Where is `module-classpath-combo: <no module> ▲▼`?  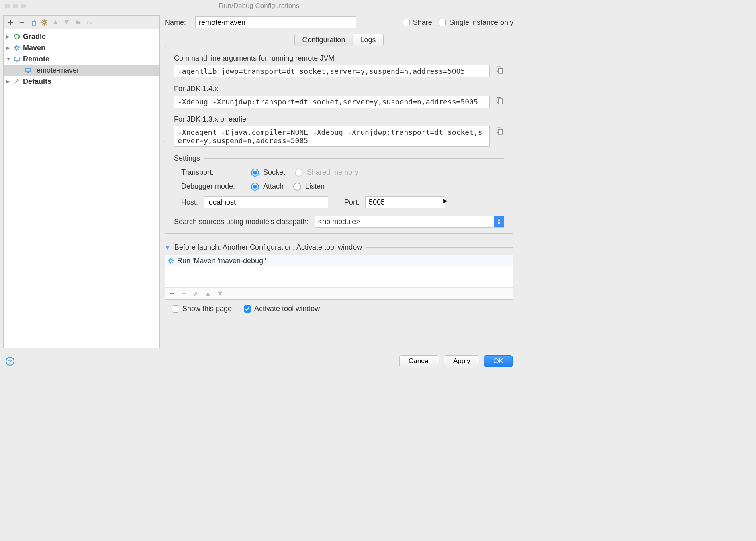 module-classpath-combo: <no module> ▲▼ is located at coordinates (409, 222).